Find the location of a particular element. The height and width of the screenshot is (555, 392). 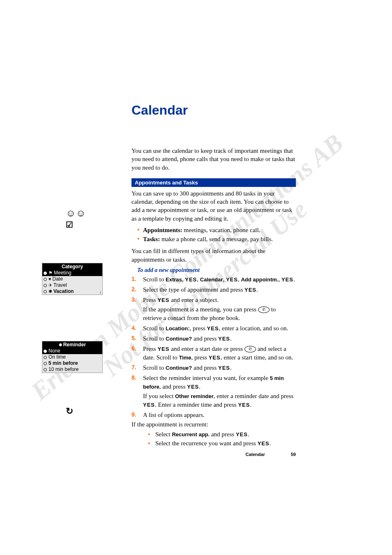

howto-heading: To add a new appointment is located at coordinates (217, 270).